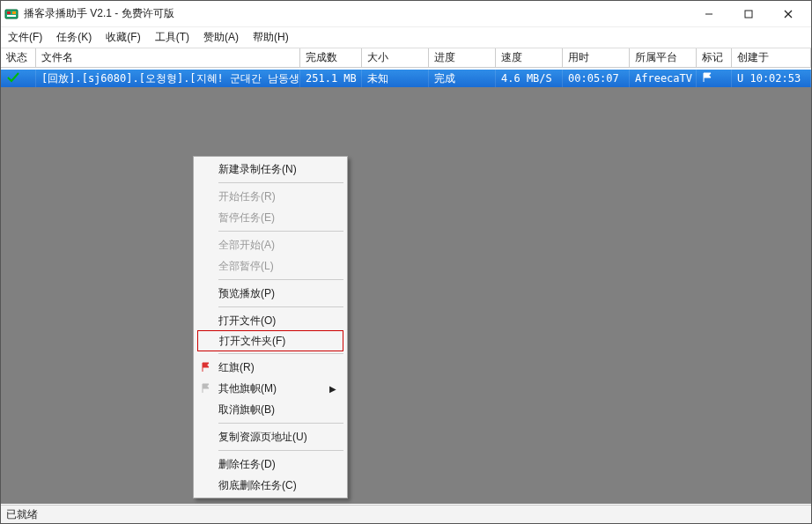 Image resolution: width=812 pixels, height=524 pixels. I want to click on col-platform: 所属平台, so click(663, 58).